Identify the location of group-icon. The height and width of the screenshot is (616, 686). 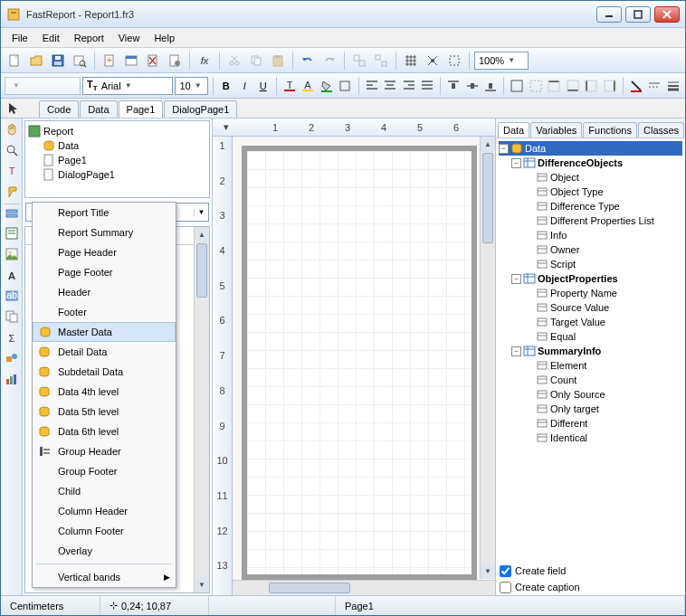
(359, 61).